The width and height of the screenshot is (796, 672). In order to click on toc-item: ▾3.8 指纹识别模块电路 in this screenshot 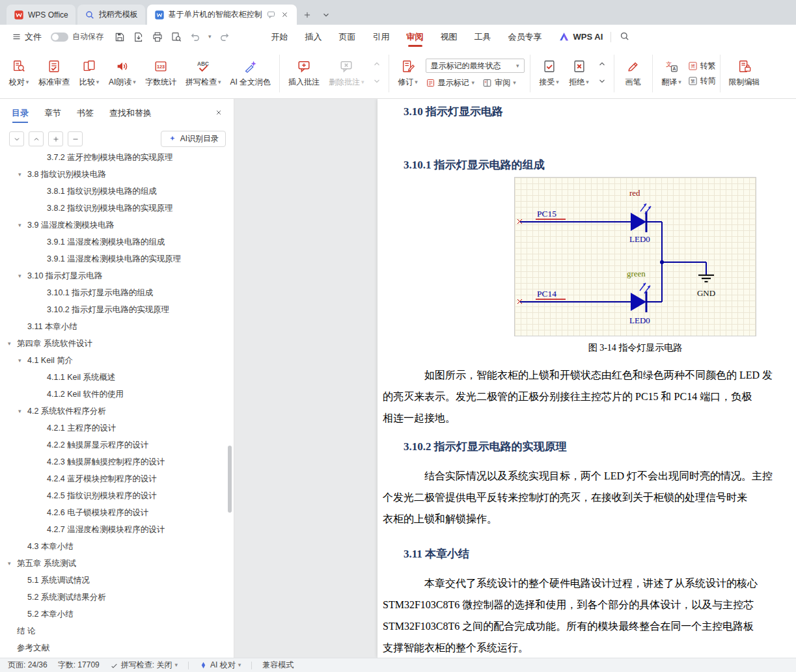, I will do `click(117, 174)`.